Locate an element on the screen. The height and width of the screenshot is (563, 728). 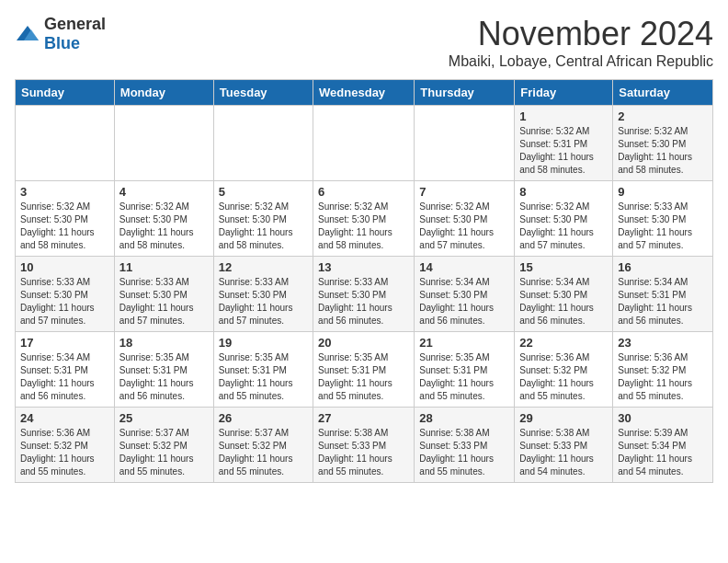
weekday-header-row: SundayMondayTuesdayWednesdayThursdayFrid… is located at coordinates (364, 93).